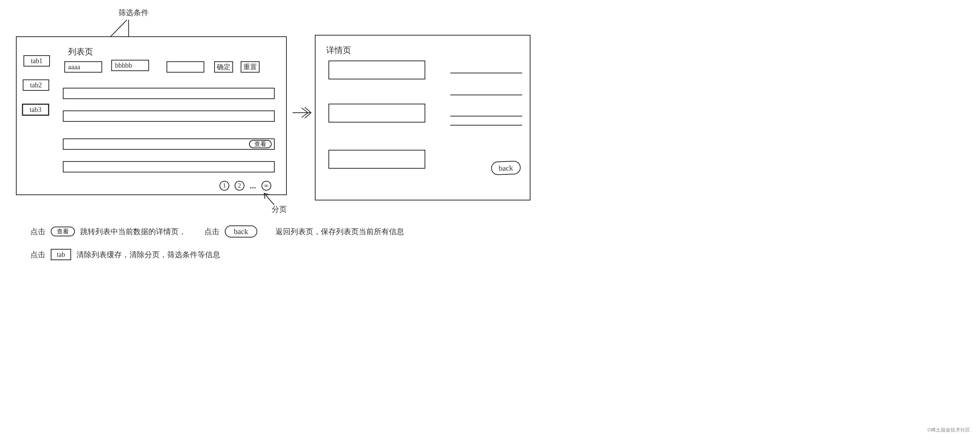 The height and width of the screenshot is (441, 980). I want to click on footer-note-1: 点击 查看 跳转列表中当前数据的详情页， 点击 back 返回列表页，保存列表页…, so click(217, 232).